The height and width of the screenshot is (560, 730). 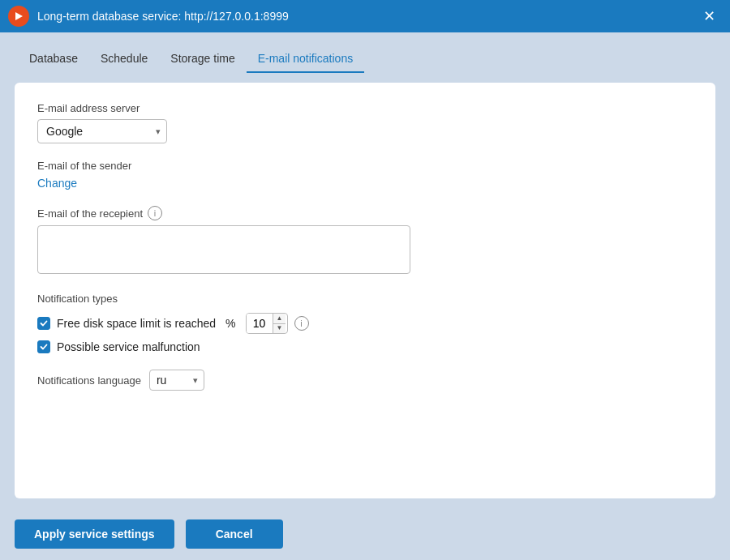 I want to click on footer: Apply service settings Cancel, so click(x=365, y=536).